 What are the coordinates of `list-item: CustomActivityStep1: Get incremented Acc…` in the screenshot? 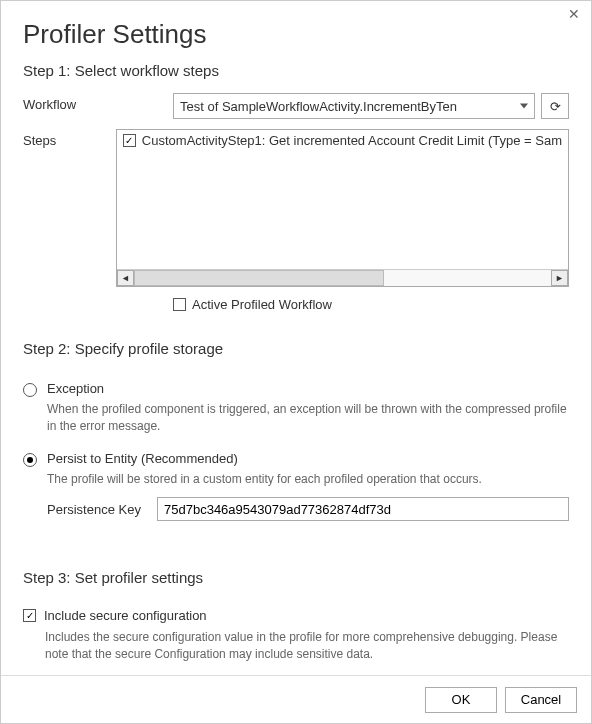 It's located at (342, 140).